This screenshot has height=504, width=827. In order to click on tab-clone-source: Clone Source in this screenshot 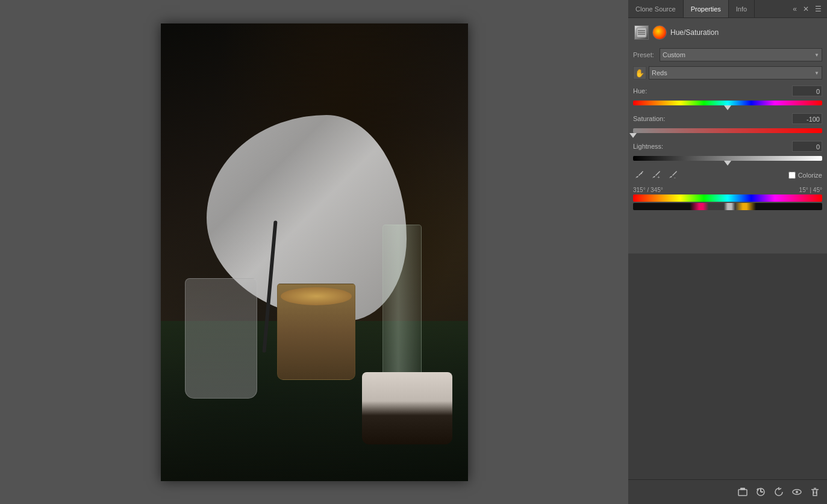, I will do `click(656, 8)`.